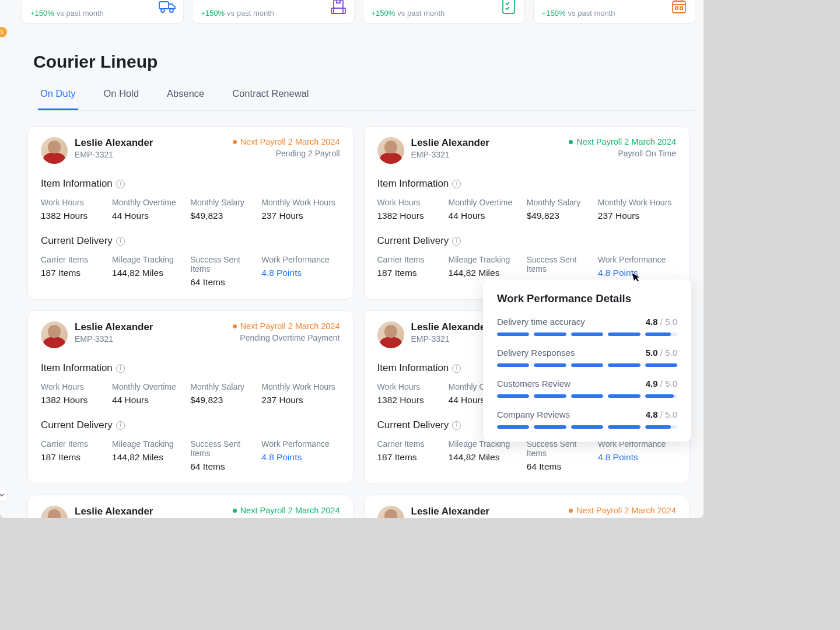 The image size is (840, 630). I want to click on score-value: 4.9 / 5.0, so click(662, 384).